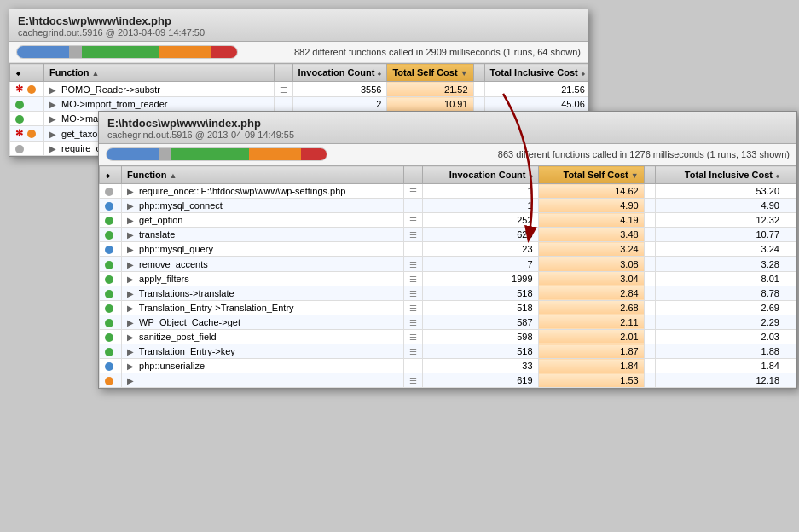  Describe the element at coordinates (449, 336) in the screenshot. I see `table-row: ▶ sanitize_post_field ☰ 598 2.01 2.03` at that location.